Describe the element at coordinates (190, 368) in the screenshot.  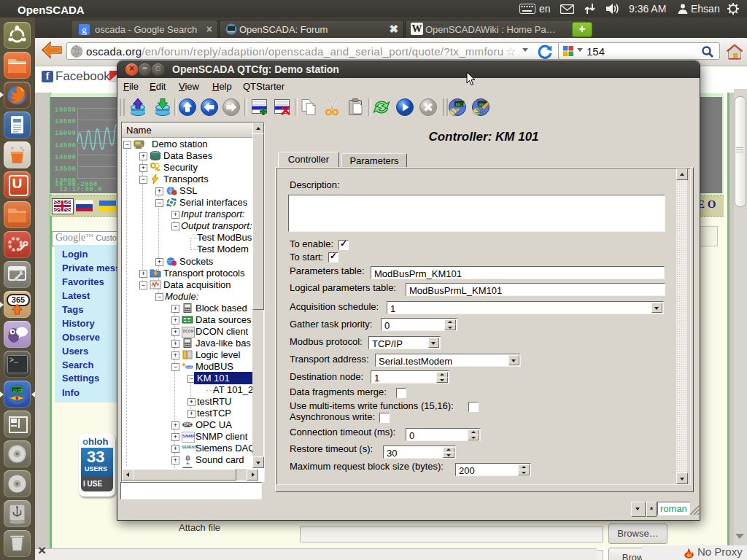
I see `svg-text: ModBus` at that location.